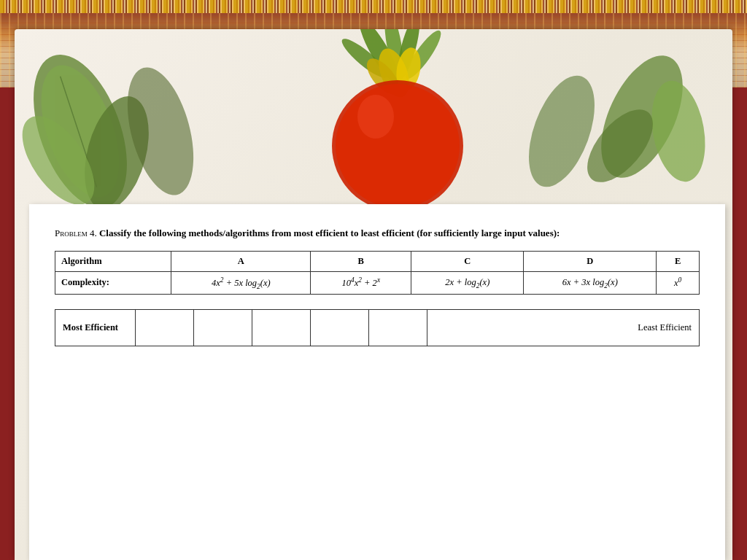 Image resolution: width=747 pixels, height=560 pixels. Describe the element at coordinates (114, 261) in the screenshot. I see `col-algorithm: Algorithm` at that location.